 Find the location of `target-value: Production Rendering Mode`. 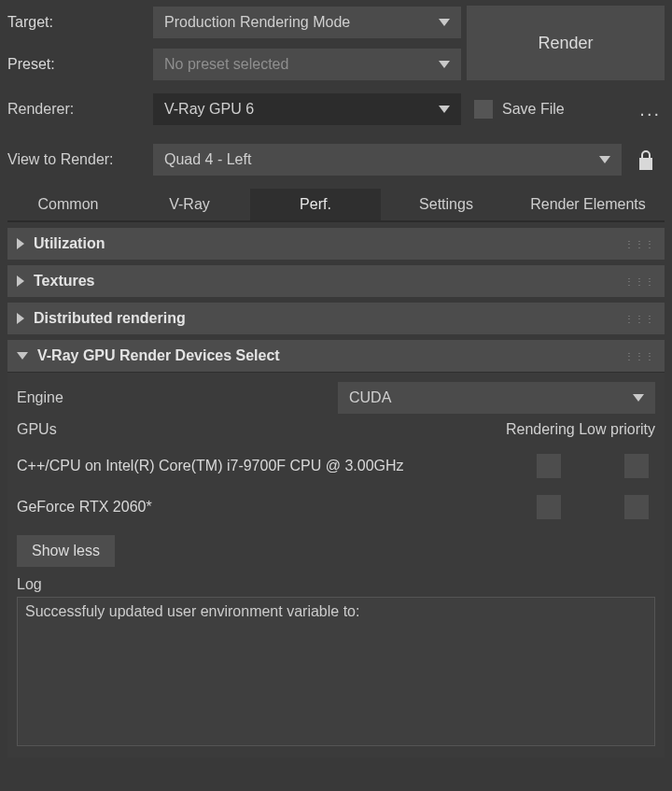

target-value: Production Rendering Mode is located at coordinates (258, 22).